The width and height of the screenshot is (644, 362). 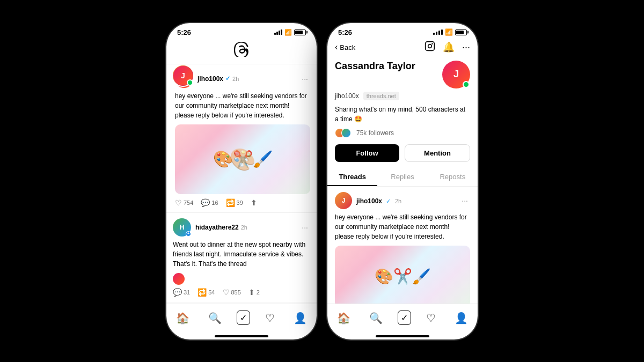 I want to click on instagram-icon, so click(x=430, y=47).